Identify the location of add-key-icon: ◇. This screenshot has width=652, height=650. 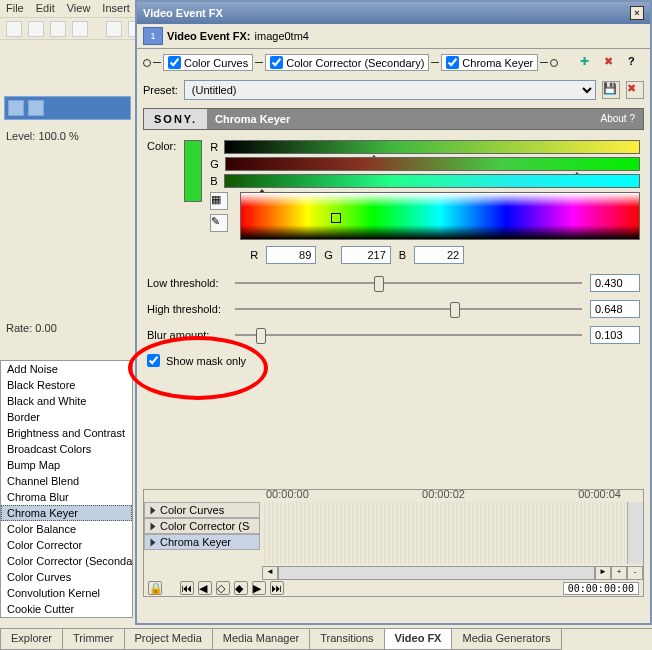
(223, 588).